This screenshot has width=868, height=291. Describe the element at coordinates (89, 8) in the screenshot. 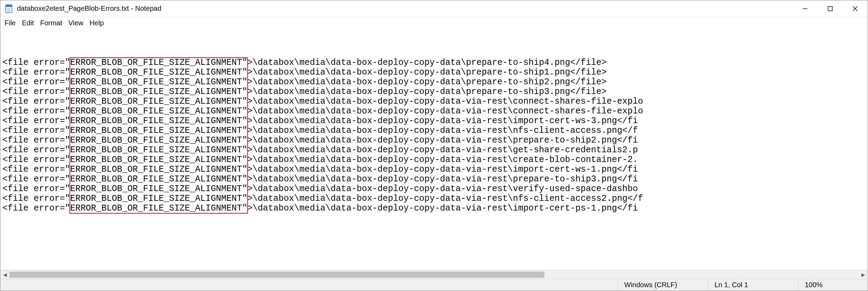

I see `window-title: databoxe2etest_PageBlob-Errors.txt - Not…` at that location.